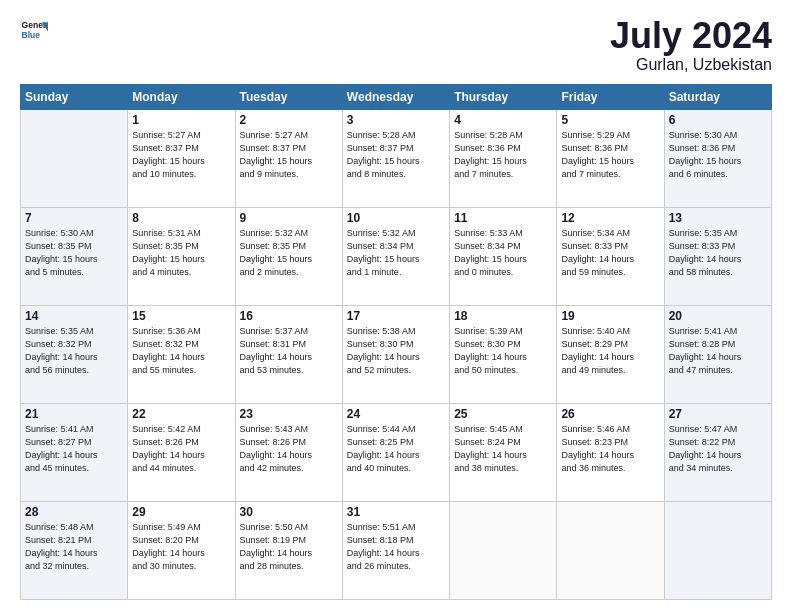 The width and height of the screenshot is (792, 612). What do you see at coordinates (610, 256) in the screenshot?
I see `calendar-cell: 12Sunrise: 5:34 AM Sunset: 8:33 PM Dayli…` at bounding box center [610, 256].